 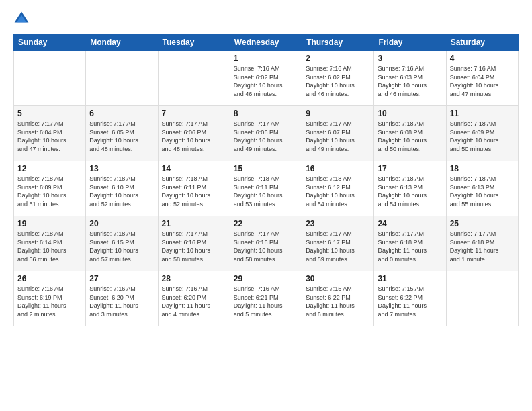 What do you see at coordinates (194, 113) in the screenshot?
I see `day-number: 7` at bounding box center [194, 113].